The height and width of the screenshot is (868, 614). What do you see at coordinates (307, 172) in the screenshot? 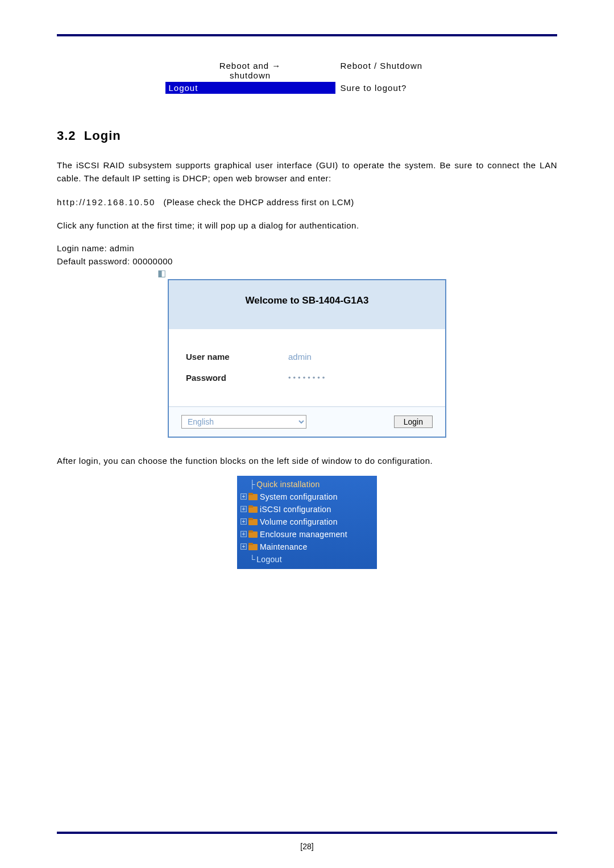
I see `intro-paragraph: The iSCSI RAID subsystem supports graphi…` at bounding box center [307, 172].